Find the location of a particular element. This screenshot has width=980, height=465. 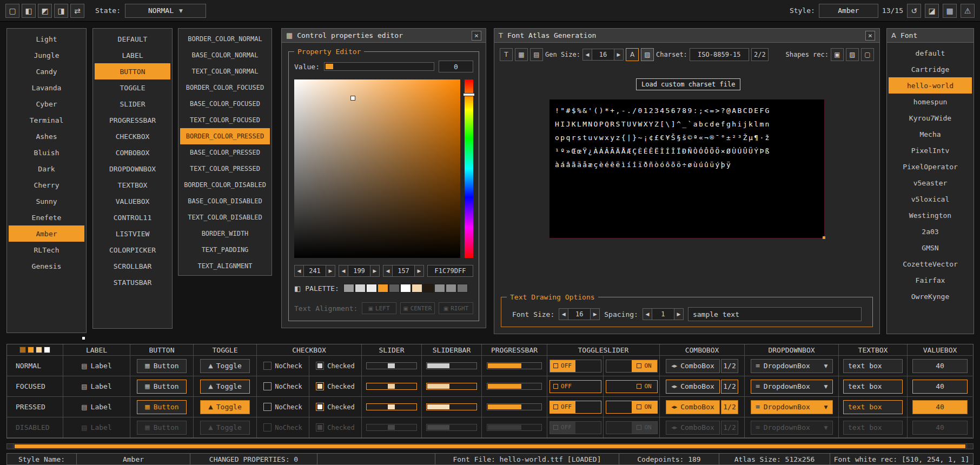

property-item: BORDER_COLOR_DISABLED is located at coordinates (225, 185).